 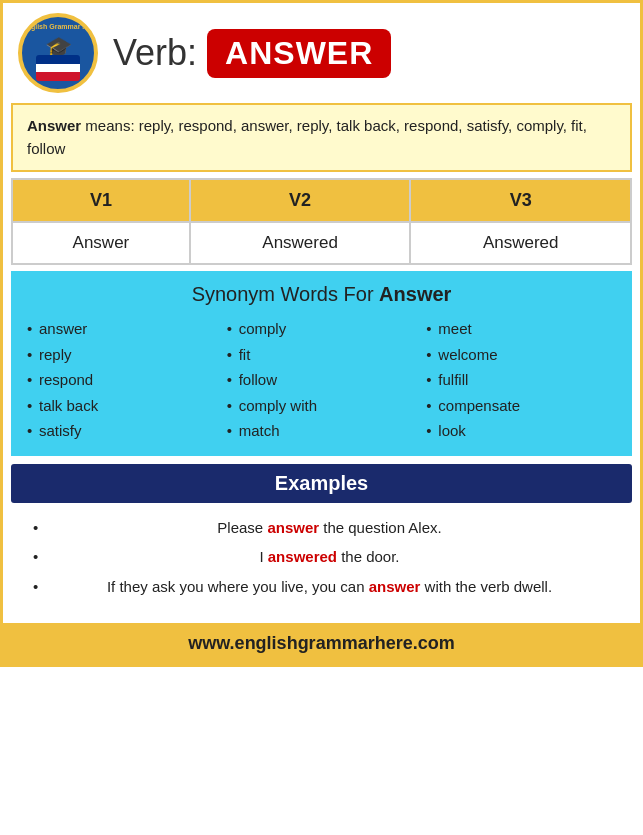 I want to click on example-3-highlight: answer, so click(x=395, y=586).